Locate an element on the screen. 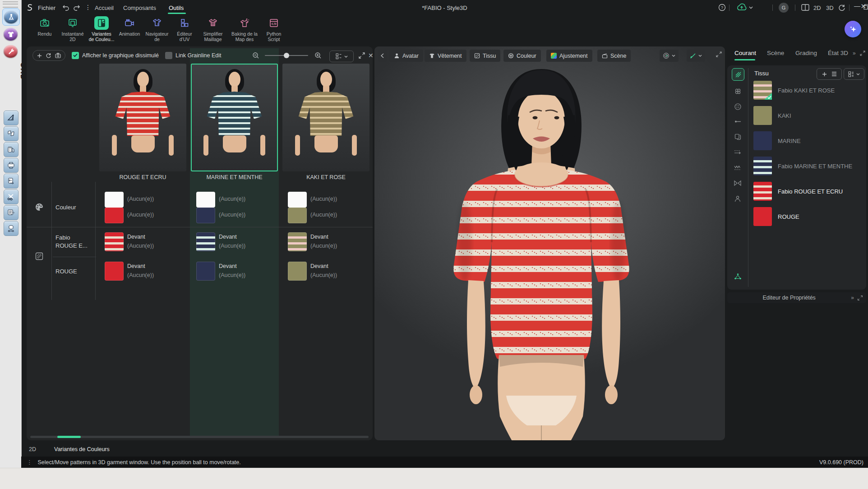  strip-seam-icon is located at coordinates (738, 152).